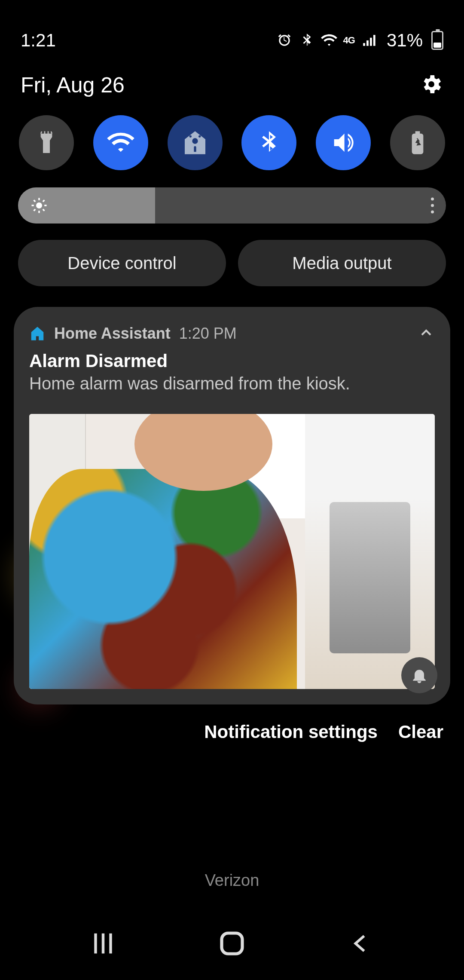 The width and height of the screenshot is (464, 980). What do you see at coordinates (232, 880) in the screenshot?
I see `carrier-label: Verizon` at bounding box center [232, 880].